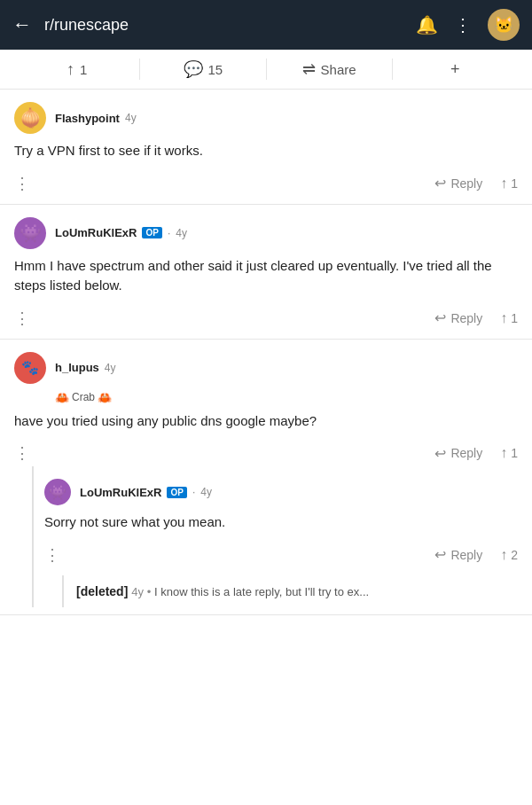 Image resolution: width=532 pixels, height=805 pixels. I want to click on comment-3r1-meta: LoUmRuKlExR OP · 4y, so click(145, 493).